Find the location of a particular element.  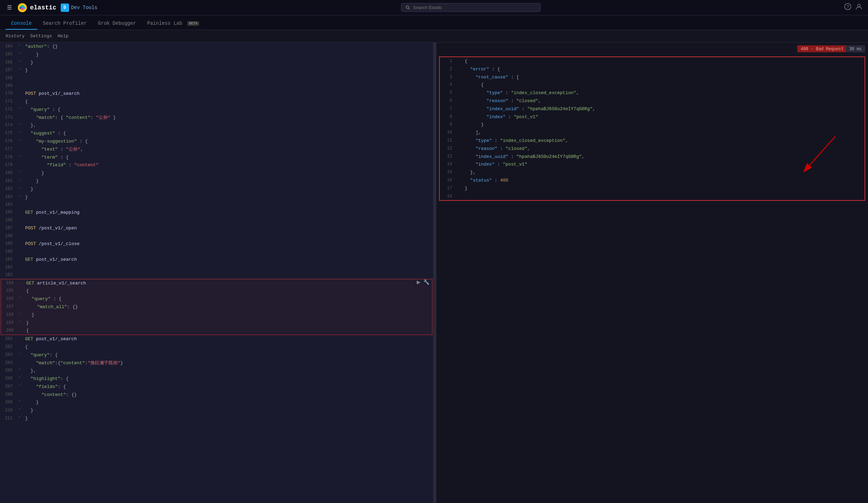

search-input is located at coordinates (474, 8).